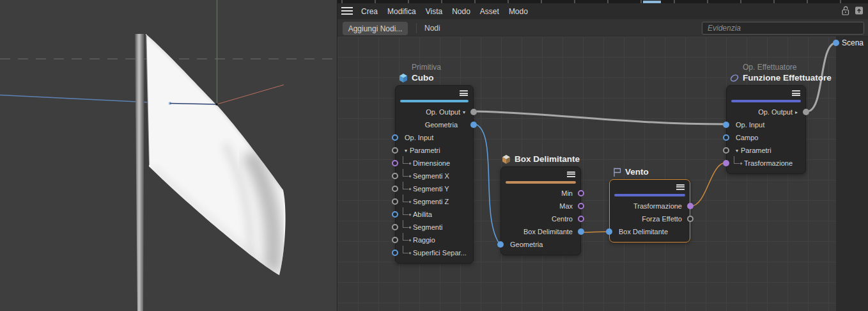 The width and height of the screenshot is (868, 311). Describe the element at coordinates (432, 28) in the screenshot. I see `tab-nodi: Nodi` at that location.